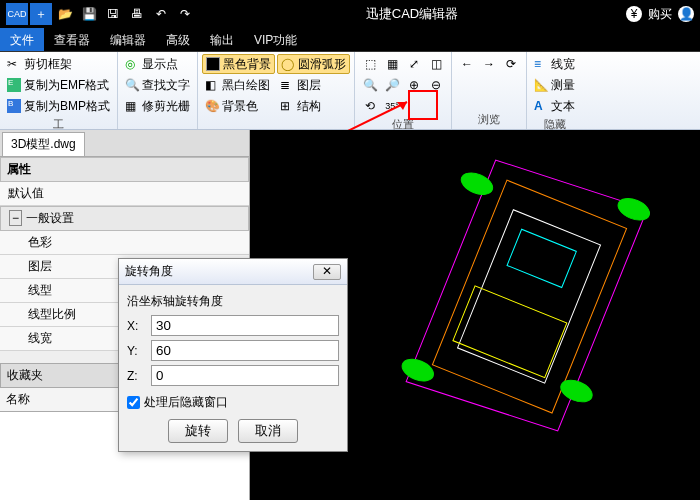 The width and height of the screenshot is (700, 500). I want to click on pos-btn-4: ◫, so click(436, 64).